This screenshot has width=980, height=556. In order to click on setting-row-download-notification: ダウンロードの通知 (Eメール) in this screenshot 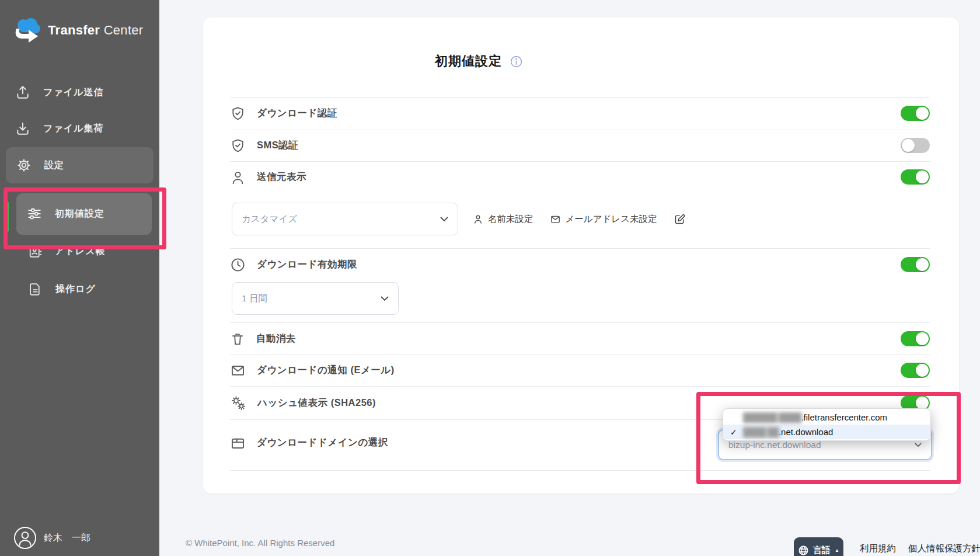, I will do `click(580, 370)`.